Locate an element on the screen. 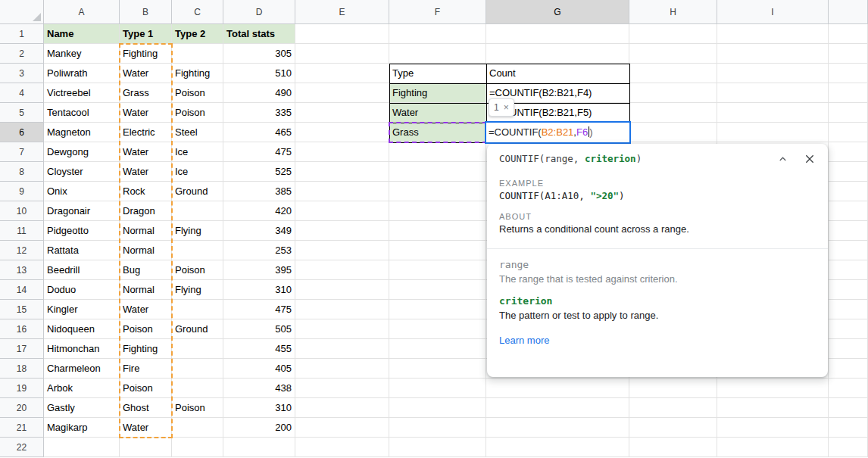  cell-B18: Fire is located at coordinates (145, 369).